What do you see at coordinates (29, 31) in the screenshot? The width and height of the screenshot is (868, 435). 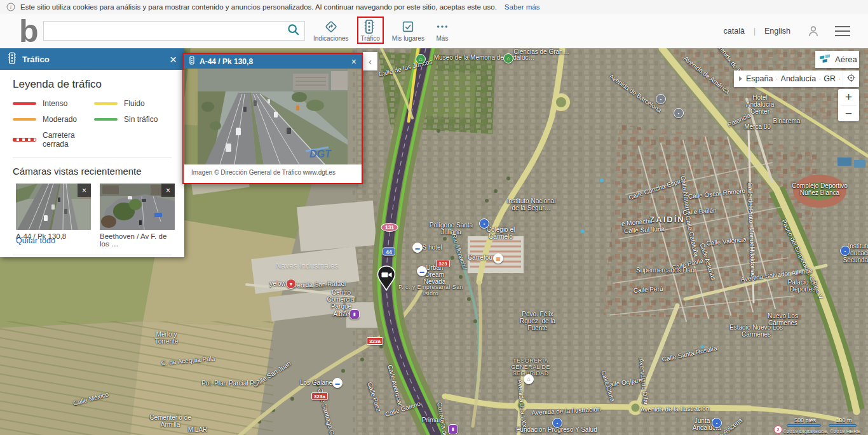 I see `bing-logo: b` at bounding box center [29, 31].